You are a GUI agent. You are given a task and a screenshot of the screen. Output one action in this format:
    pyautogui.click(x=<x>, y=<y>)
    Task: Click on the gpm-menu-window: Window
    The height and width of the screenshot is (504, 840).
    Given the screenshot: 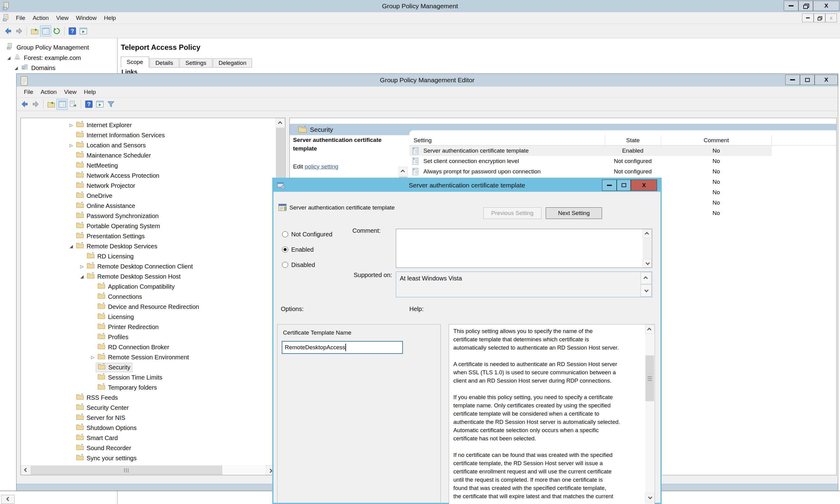 What is the action you would take?
    pyautogui.click(x=86, y=18)
    